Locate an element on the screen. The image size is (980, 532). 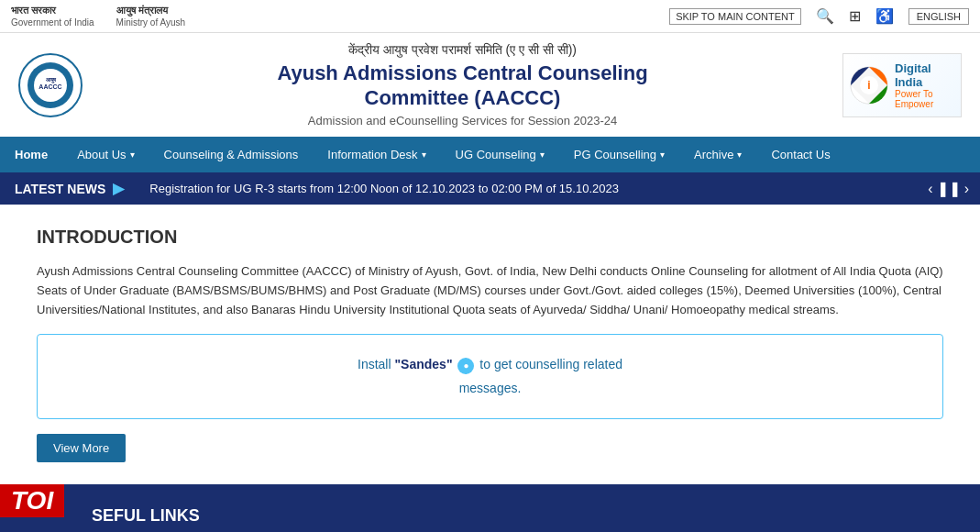
digital-india-logo: i Digital India Power To Empower is located at coordinates (902, 85).